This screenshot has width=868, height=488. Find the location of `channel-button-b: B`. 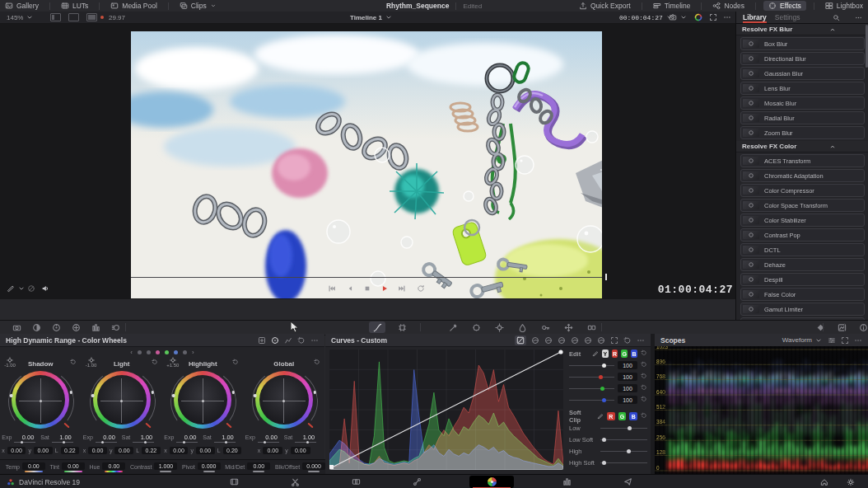

channel-button-b: B is located at coordinates (634, 354).